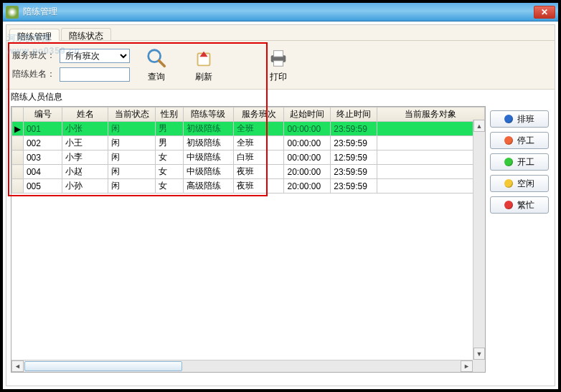 Image resolution: width=561 pixels, height=392 pixels. I want to click on cell: 002, so click(43, 143).